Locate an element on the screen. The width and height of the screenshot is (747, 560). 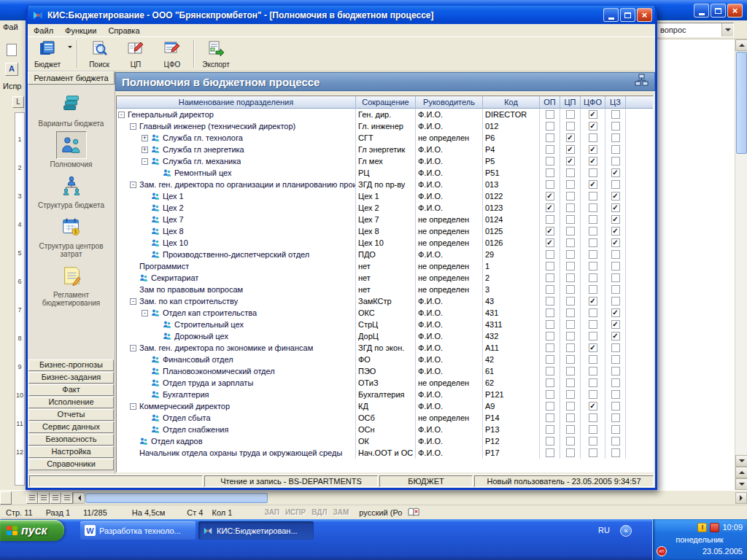
word-vertical-scrollbar is located at coordinates (741, 265).